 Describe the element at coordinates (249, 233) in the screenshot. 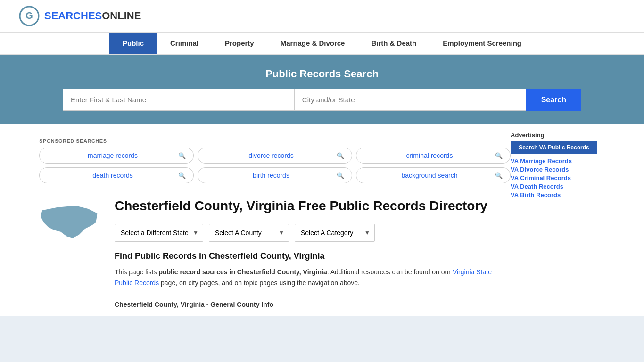

I see `county-dropdown: Select A County` at that location.